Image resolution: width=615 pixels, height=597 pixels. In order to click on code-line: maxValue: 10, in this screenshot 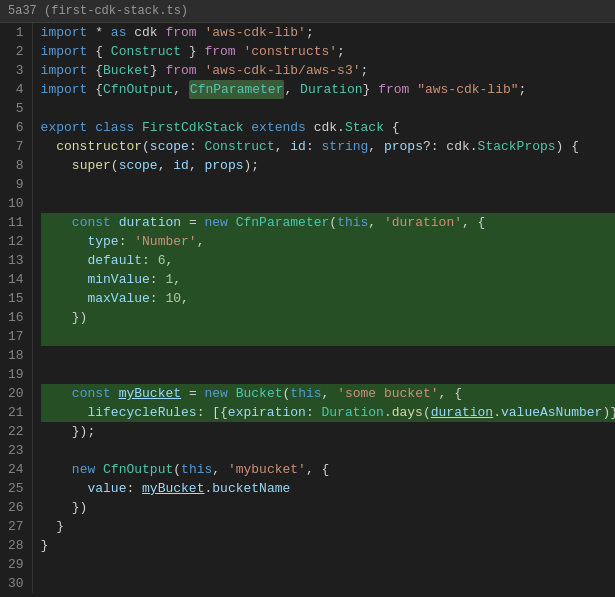, I will do `click(328, 298)`.